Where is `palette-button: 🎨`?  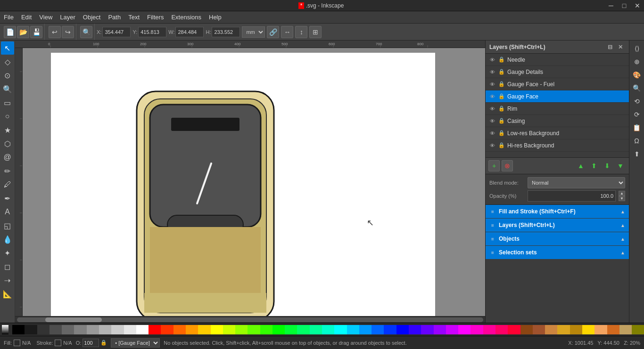 palette-button: 🎨 is located at coordinates (637, 75).